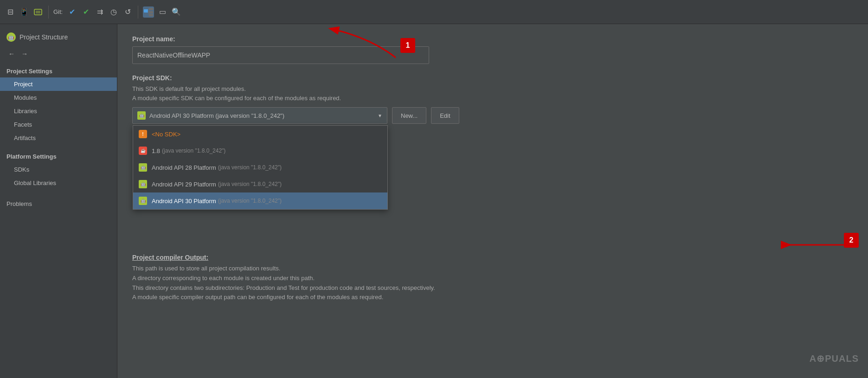 The image size is (868, 378). Describe the element at coordinates (24, 12) in the screenshot. I see `device-icon: 📱` at that location.